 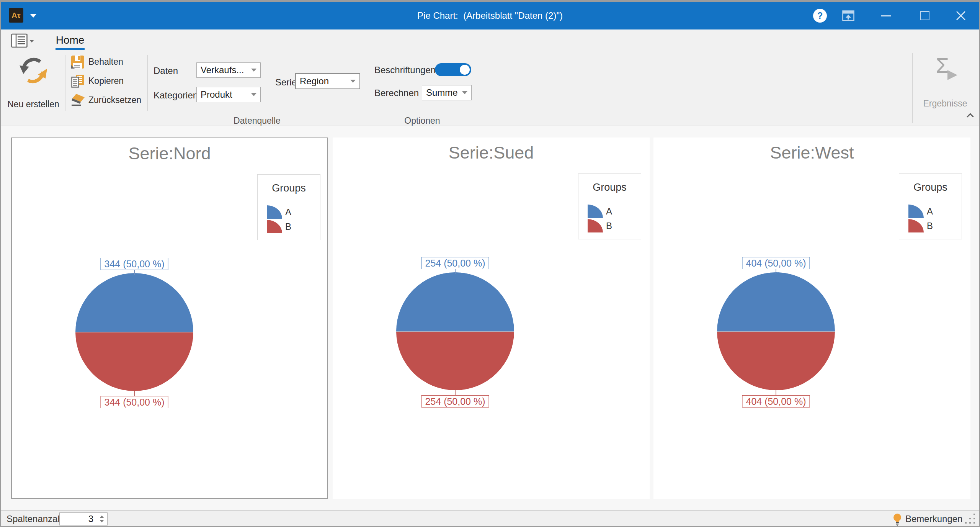 I want to click on panel-up-icon, so click(x=848, y=16).